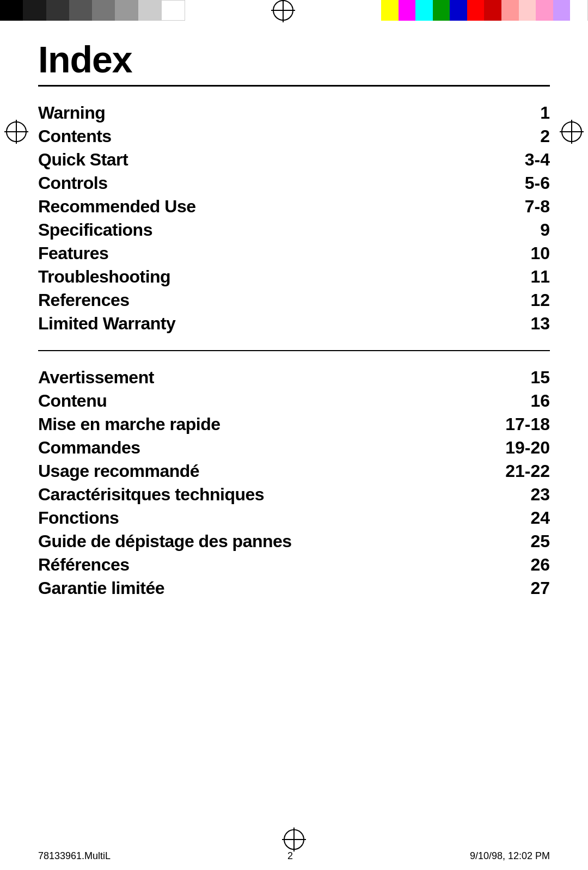 Image resolution: width=588 pixels, height=870 pixels. Describe the element at coordinates (294, 541) in the screenshot. I see `entry-guide-depistage: Guide de dépistage des pannes 25` at that location.